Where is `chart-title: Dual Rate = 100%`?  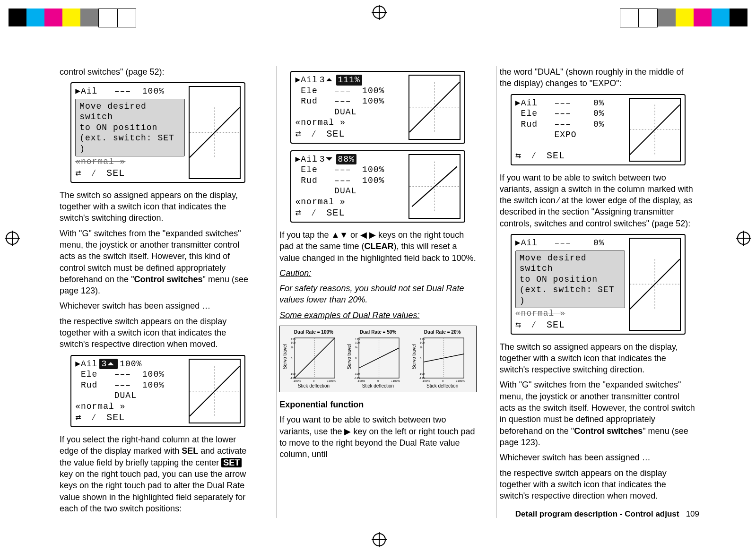 chart-title: Dual Rate = 100% is located at coordinates (314, 332).